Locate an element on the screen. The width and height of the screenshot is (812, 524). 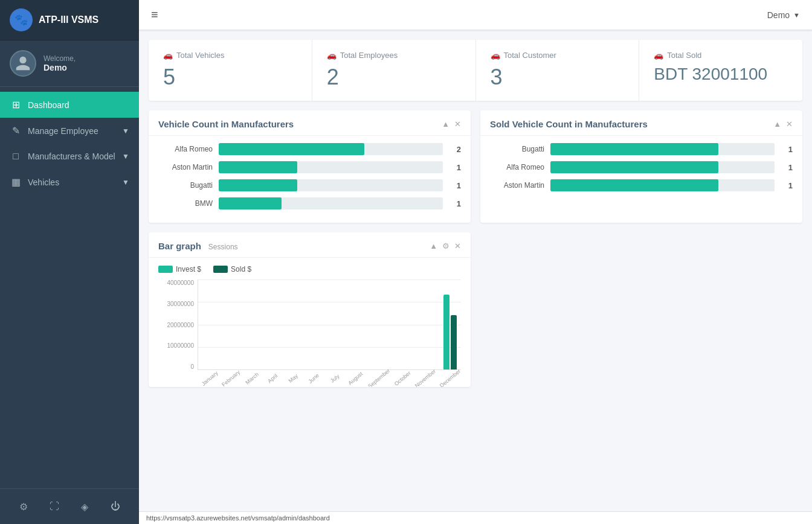
legend-label: Invest $ is located at coordinates (188, 269).